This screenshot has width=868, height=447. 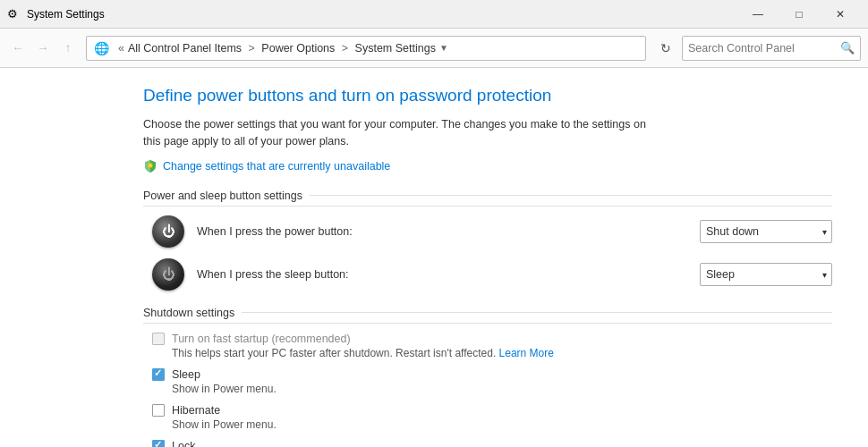 What do you see at coordinates (18, 48) in the screenshot?
I see `back-button: ←` at bounding box center [18, 48].